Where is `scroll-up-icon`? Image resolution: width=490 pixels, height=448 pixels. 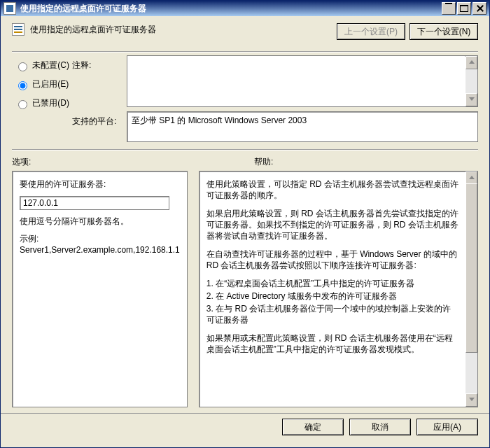 scroll-up-icon is located at coordinates (472, 63).